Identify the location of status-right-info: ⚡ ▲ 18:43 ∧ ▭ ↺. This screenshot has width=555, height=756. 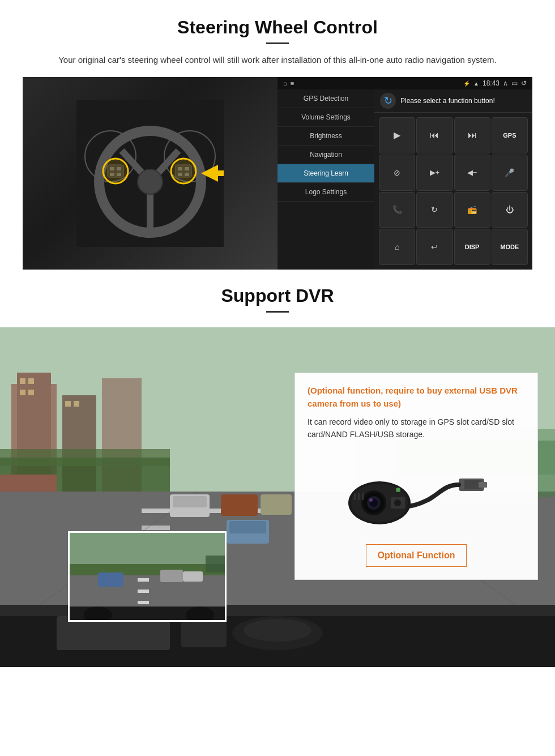
(495, 83).